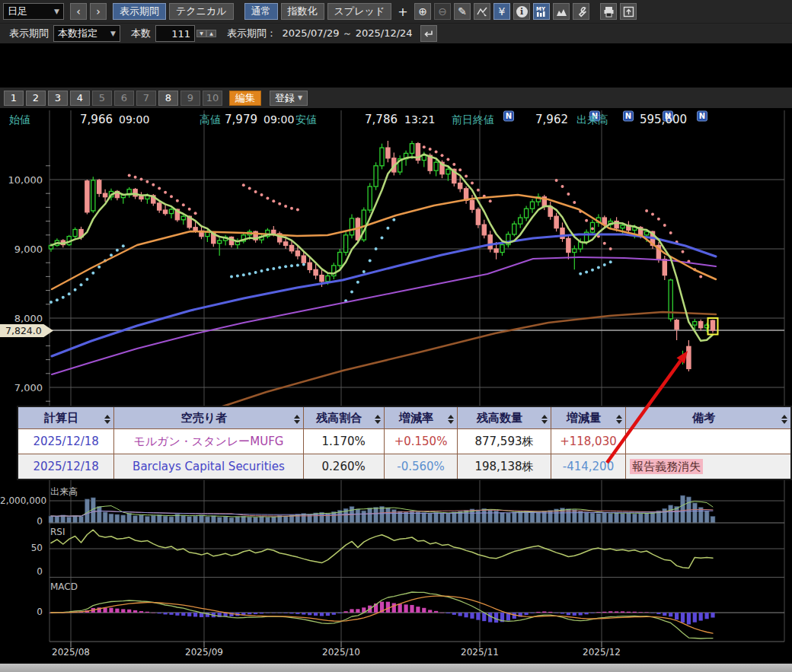  I want to click on rsi-panel-title: RSI, so click(58, 532).